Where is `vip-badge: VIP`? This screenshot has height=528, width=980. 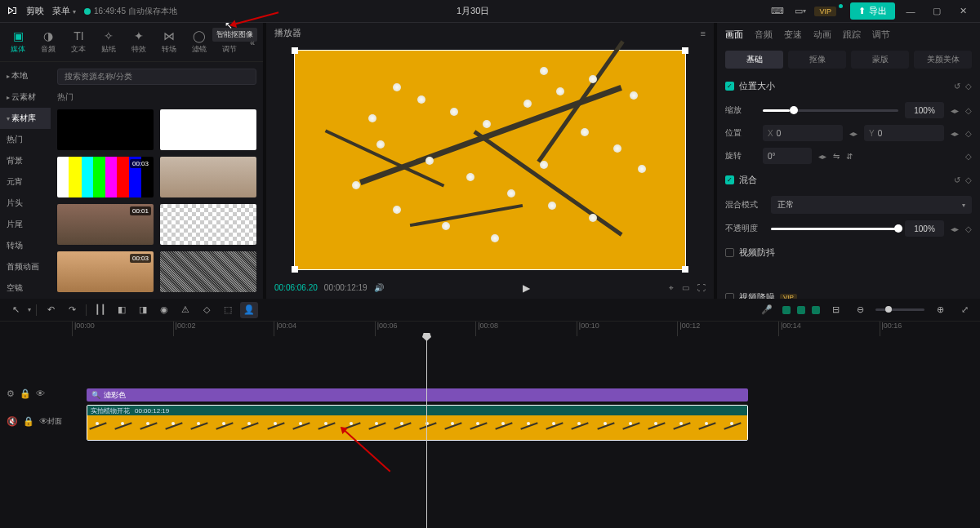 vip-badge: VIP is located at coordinates (825, 11).